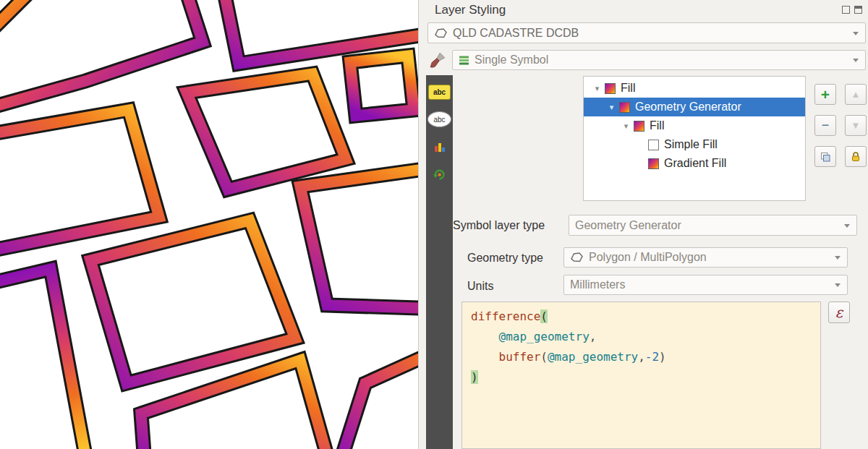 Image resolution: width=868 pixels, height=449 pixels. I want to click on renderer-selector-value: Single Symbol, so click(511, 60).